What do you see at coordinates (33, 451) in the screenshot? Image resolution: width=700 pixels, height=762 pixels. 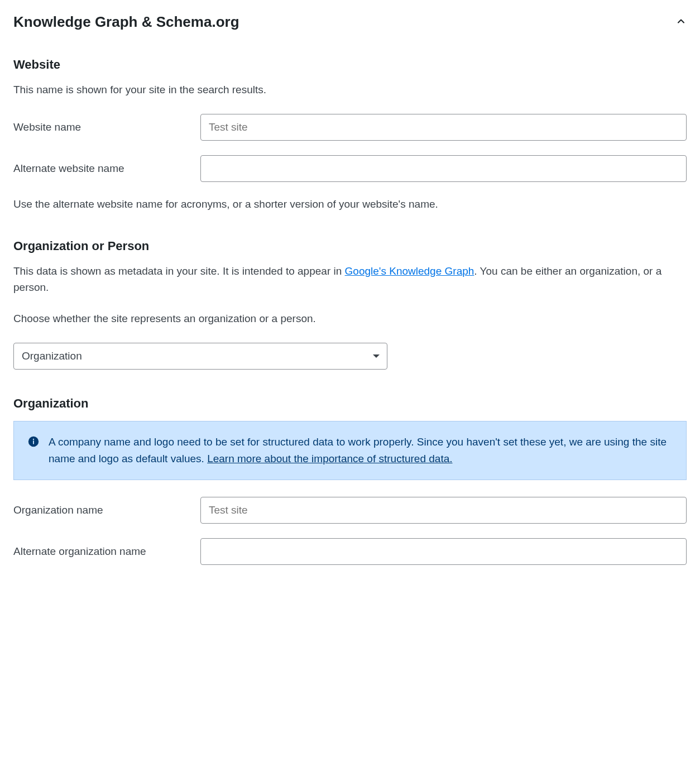 I see `info-icon` at bounding box center [33, 451].